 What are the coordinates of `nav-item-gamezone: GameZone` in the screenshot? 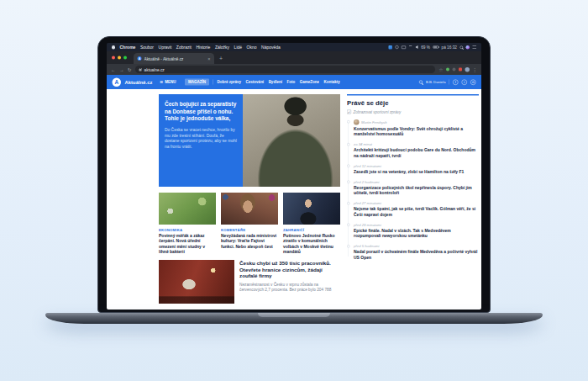 It's located at (309, 82).